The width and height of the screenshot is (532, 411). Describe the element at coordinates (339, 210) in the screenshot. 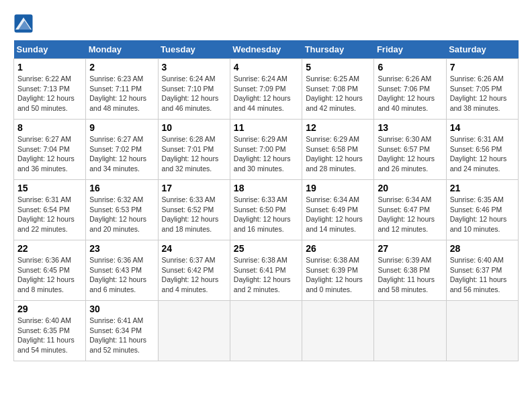

I see `day-cell: 19Sunrise: 6:34 AM Sunset: 6:49 PM Dayli…` at that location.